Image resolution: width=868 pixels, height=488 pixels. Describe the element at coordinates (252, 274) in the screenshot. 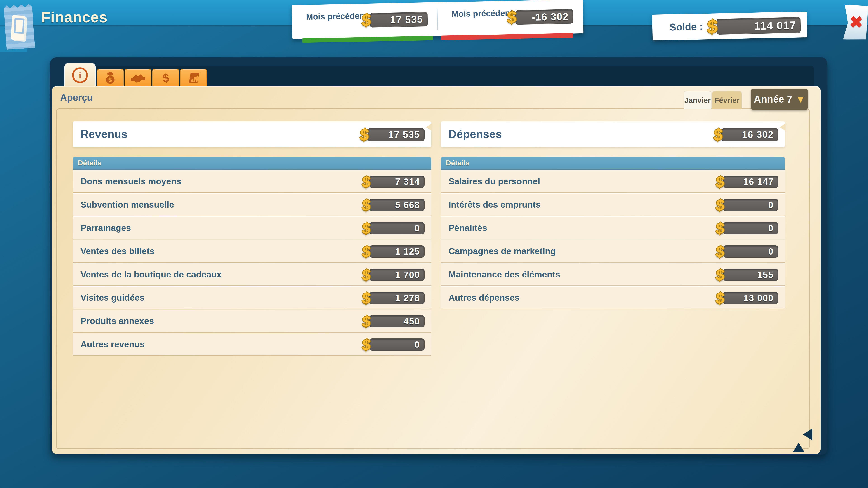

I see `table-row: Ventes de la boutique de cadeaux $ 1 700` at that location.